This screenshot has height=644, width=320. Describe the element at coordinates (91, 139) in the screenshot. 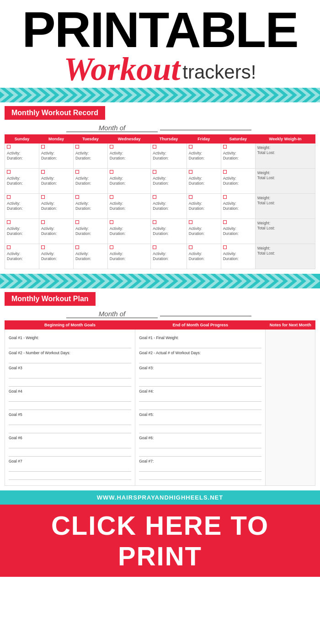

I see `col-tuesday: Tuesday` at that location.